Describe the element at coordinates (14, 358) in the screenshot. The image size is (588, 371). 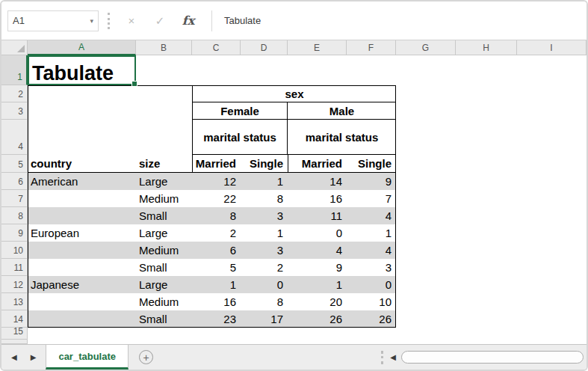
I see `prev-sheet-icon: ◀` at that location.